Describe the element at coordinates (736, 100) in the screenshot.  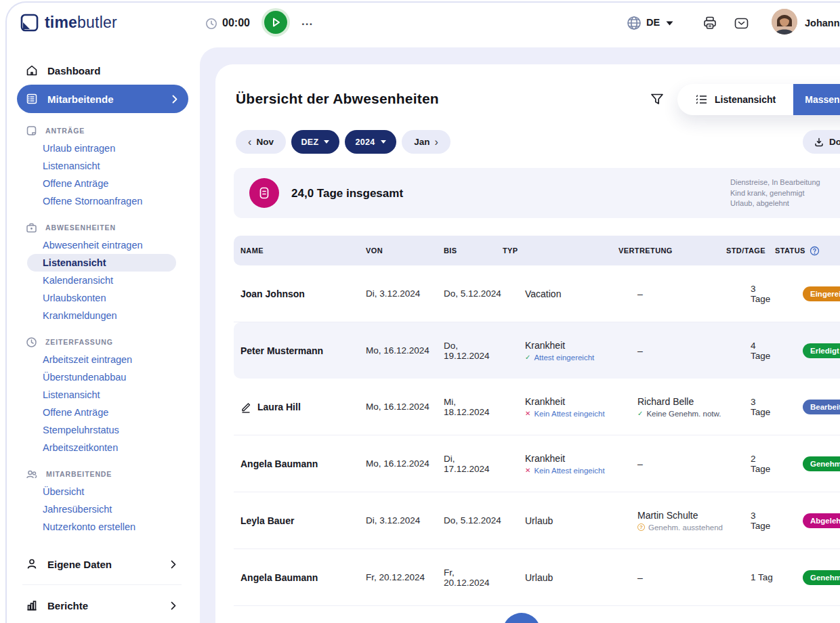
I see `list-view-button: Listenansicht` at that location.